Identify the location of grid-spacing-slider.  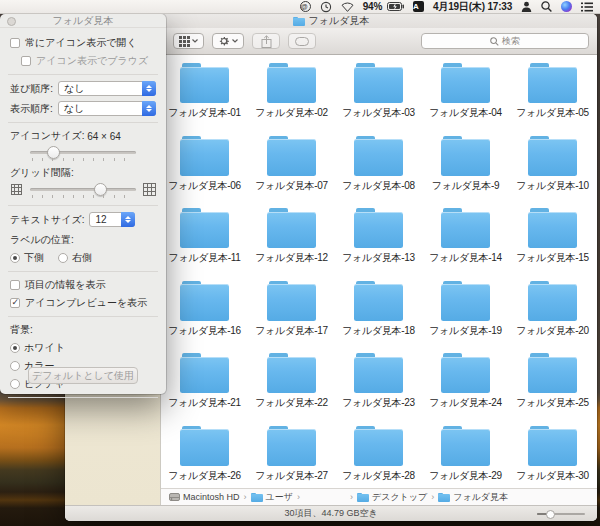
(83, 191).